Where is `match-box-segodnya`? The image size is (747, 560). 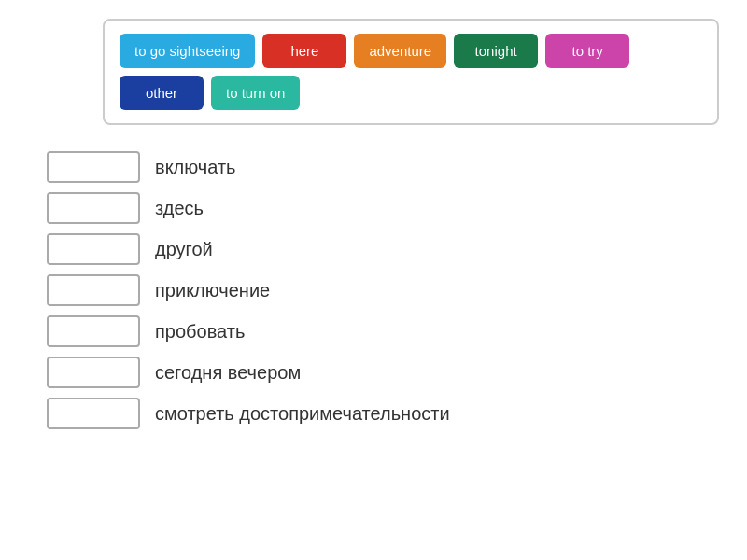
match-box-segodnya is located at coordinates (93, 372).